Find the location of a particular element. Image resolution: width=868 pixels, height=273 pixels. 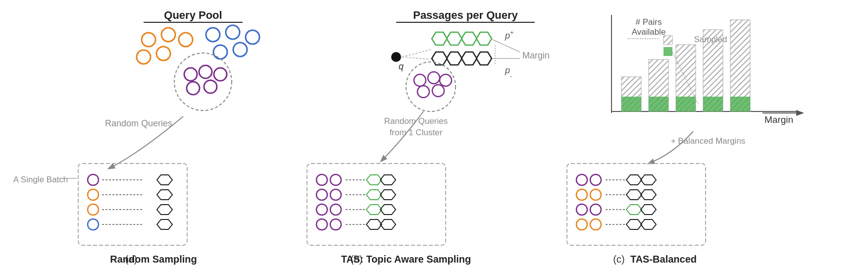

b-bkhex5 is located at coordinates (388, 224).